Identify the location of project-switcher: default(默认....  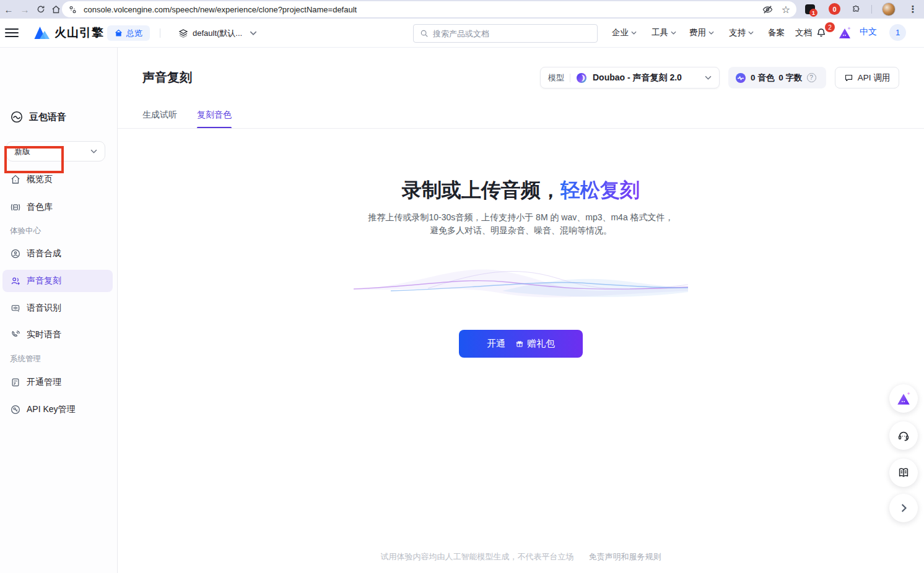
(219, 33).